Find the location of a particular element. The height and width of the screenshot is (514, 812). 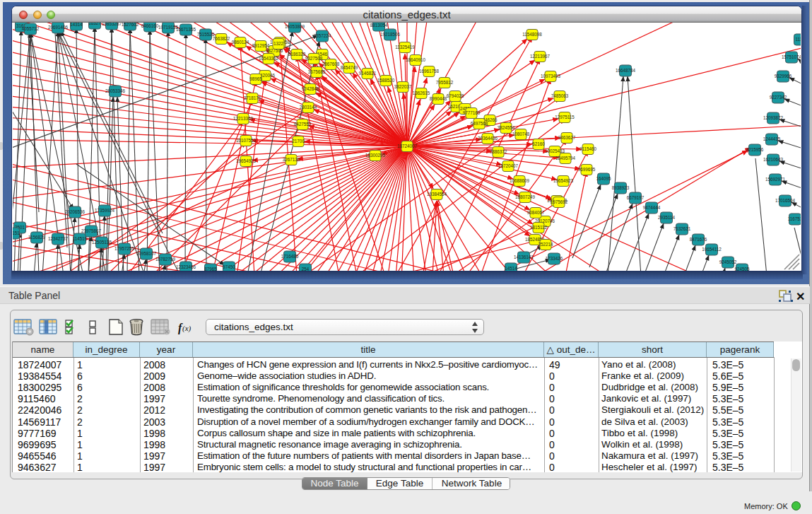

svg-text: 21700 is located at coordinates (298, 141).